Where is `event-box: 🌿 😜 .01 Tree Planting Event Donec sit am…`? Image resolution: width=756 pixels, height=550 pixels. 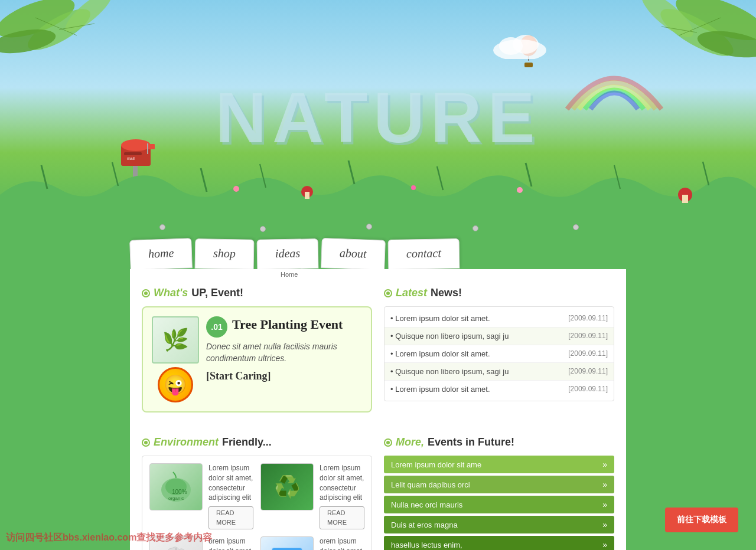
event-box: 🌿 😜 .01 Tree Planting Event Donec sit am… is located at coordinates (257, 359).